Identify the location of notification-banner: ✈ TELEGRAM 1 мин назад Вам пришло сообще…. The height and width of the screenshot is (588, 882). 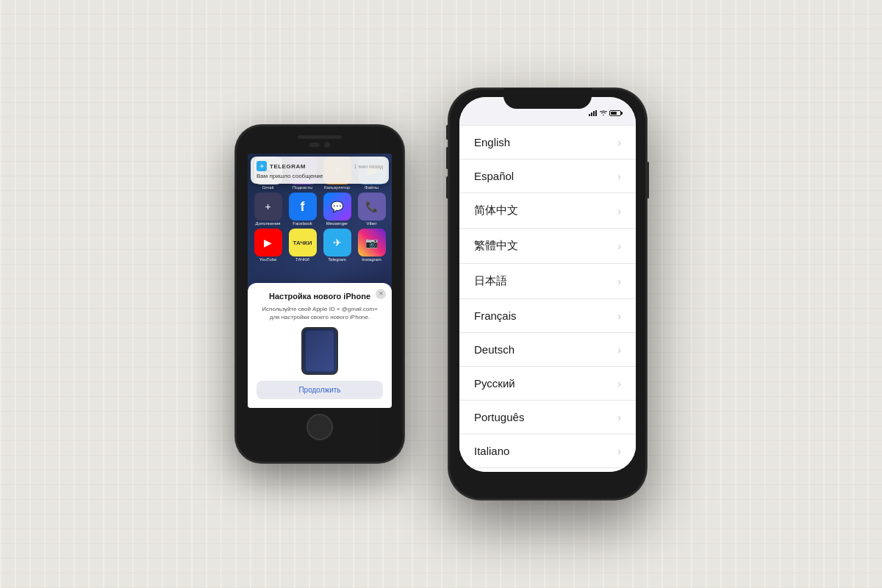
(320, 171).